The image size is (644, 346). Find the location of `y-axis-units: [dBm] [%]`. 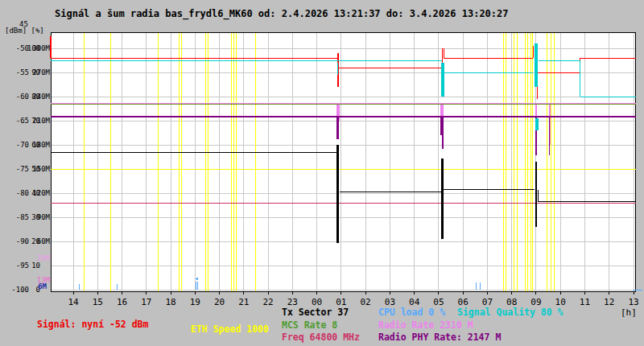

y-axis-units: [dBm] [%] is located at coordinates (24, 31).